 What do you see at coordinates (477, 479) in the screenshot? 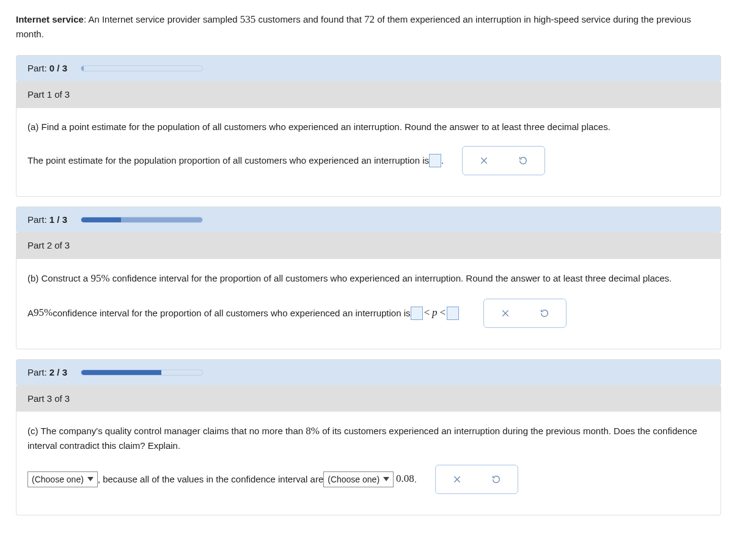
I see `part-3-action-panel` at bounding box center [477, 479].